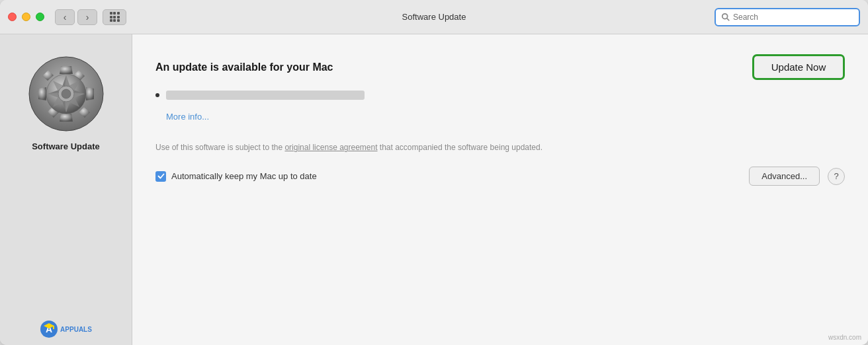  What do you see at coordinates (40, 17) in the screenshot?
I see `maximize-button` at bounding box center [40, 17].